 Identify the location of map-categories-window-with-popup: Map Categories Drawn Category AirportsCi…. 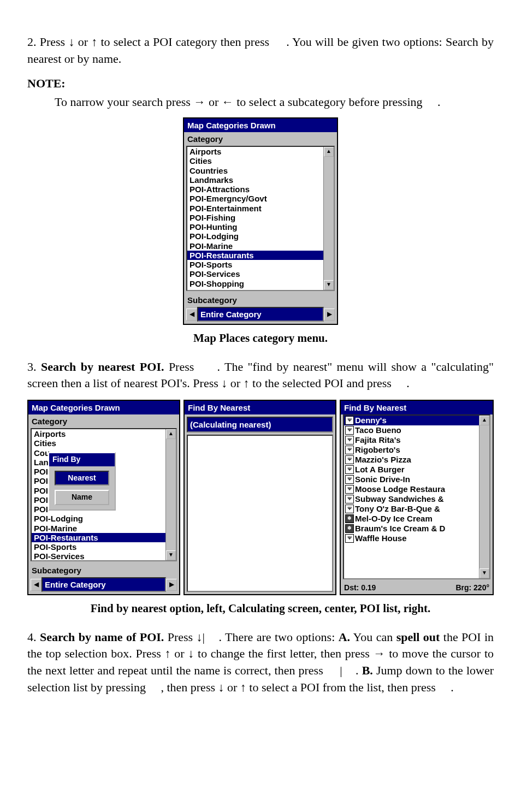
(104, 497).